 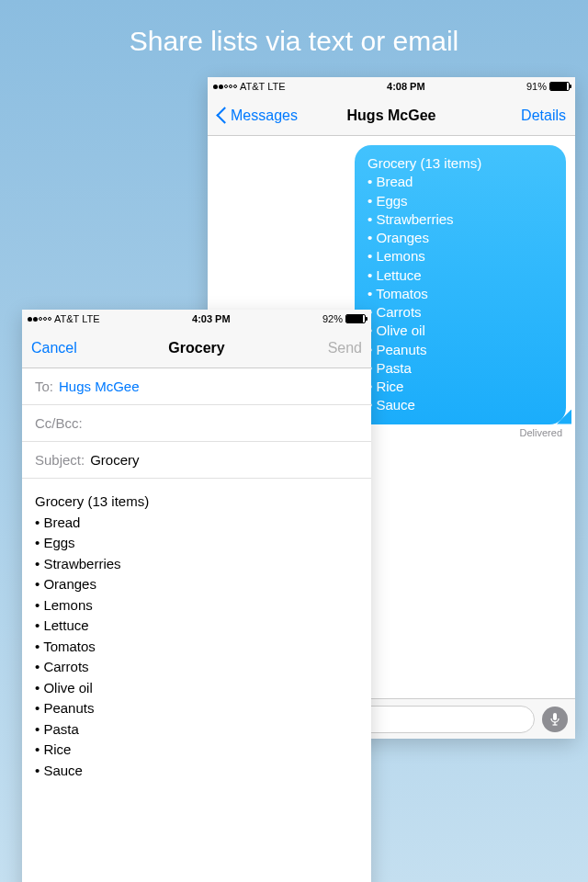 What do you see at coordinates (197, 424) in the screenshot?
I see `email-fields: To: Hugs McGee Cc/Bcc: Subject: Grocery` at bounding box center [197, 424].